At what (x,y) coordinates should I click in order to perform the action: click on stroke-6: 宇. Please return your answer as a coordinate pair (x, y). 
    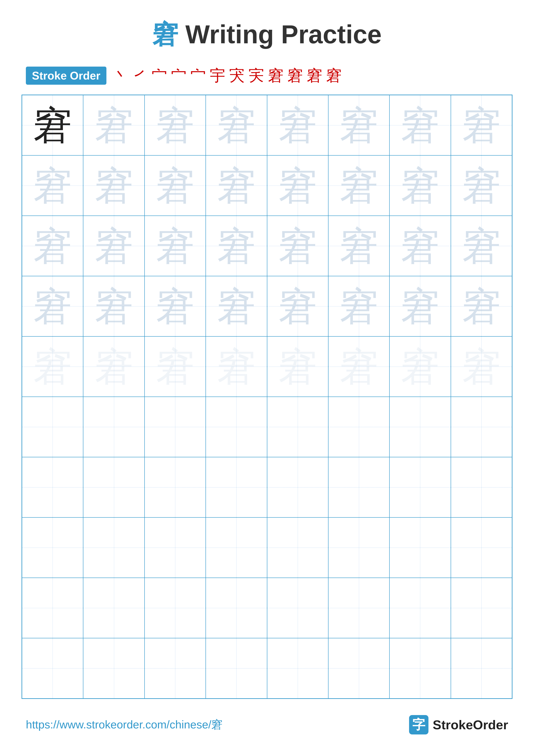
    Looking at the image, I should click on (218, 76).